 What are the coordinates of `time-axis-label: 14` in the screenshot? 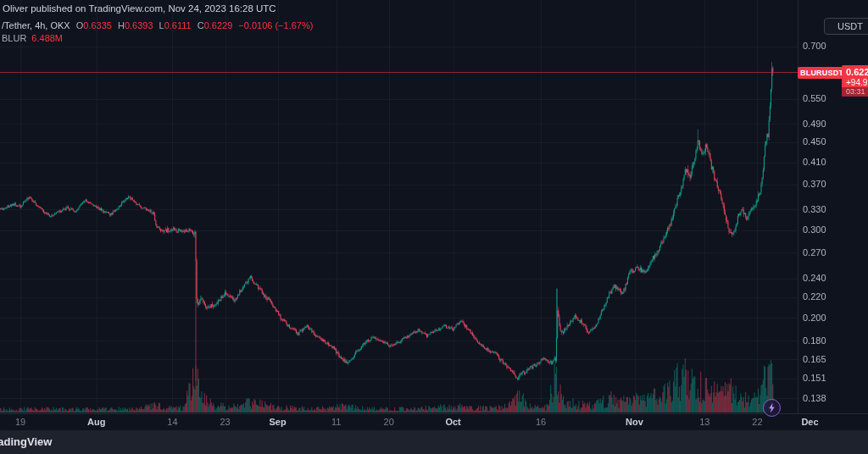 It's located at (172, 422).